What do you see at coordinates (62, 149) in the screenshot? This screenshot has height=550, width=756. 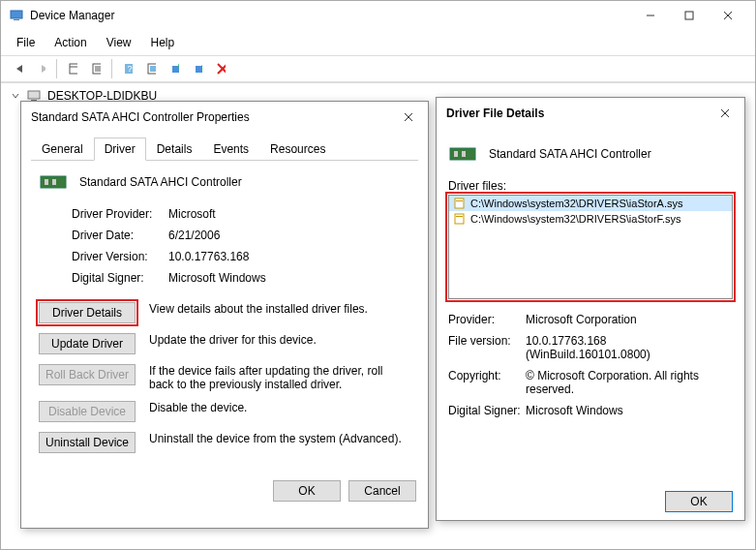 I see `tab-general: General` at bounding box center [62, 149].